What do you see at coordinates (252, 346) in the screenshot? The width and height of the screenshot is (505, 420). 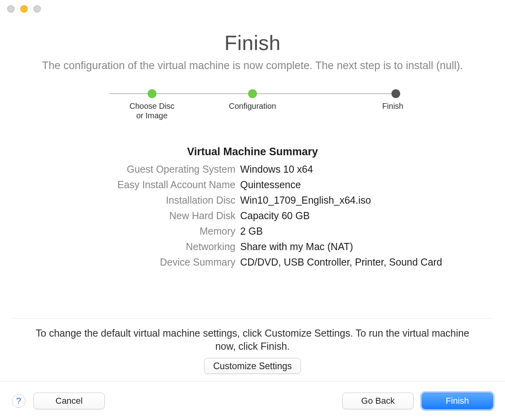 I see `hint-section: To change the default virtual machine se…` at bounding box center [252, 346].